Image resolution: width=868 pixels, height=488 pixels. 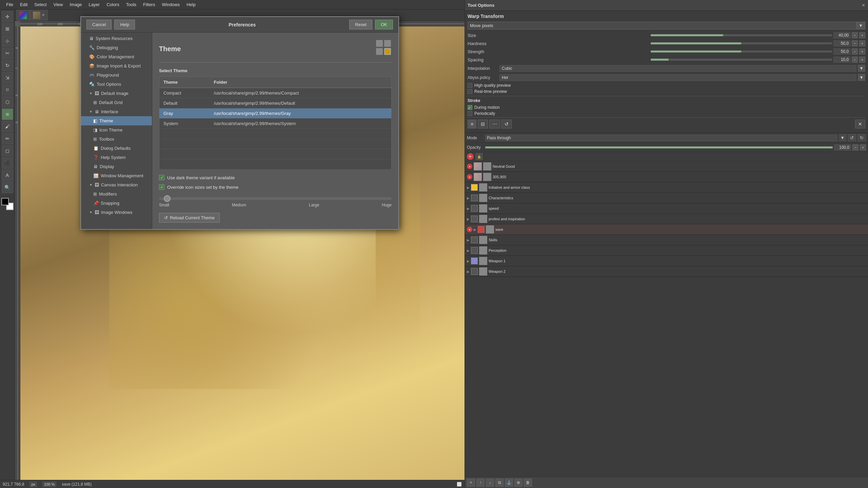 What do you see at coordinates (149, 5) in the screenshot?
I see `menu-filters: Filters` at bounding box center [149, 5].